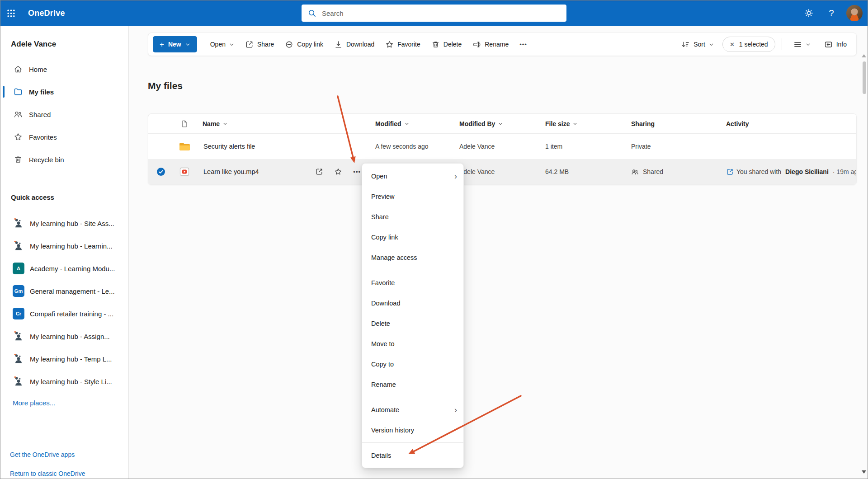 The width and height of the screenshot is (868, 479). I want to click on menu-item-manage-access: Manage access, so click(413, 258).